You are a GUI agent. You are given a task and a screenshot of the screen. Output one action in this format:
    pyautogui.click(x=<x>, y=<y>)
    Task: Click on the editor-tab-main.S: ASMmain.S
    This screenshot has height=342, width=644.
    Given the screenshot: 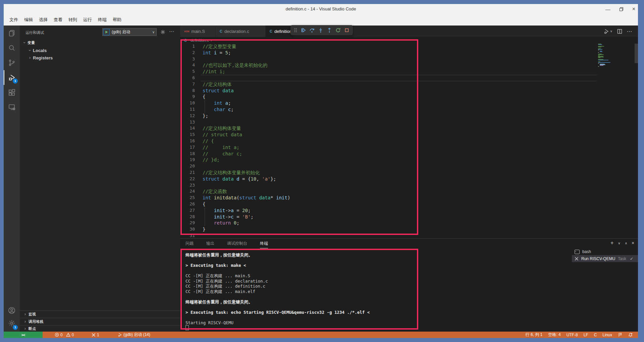 What is the action you would take?
    pyautogui.click(x=198, y=31)
    